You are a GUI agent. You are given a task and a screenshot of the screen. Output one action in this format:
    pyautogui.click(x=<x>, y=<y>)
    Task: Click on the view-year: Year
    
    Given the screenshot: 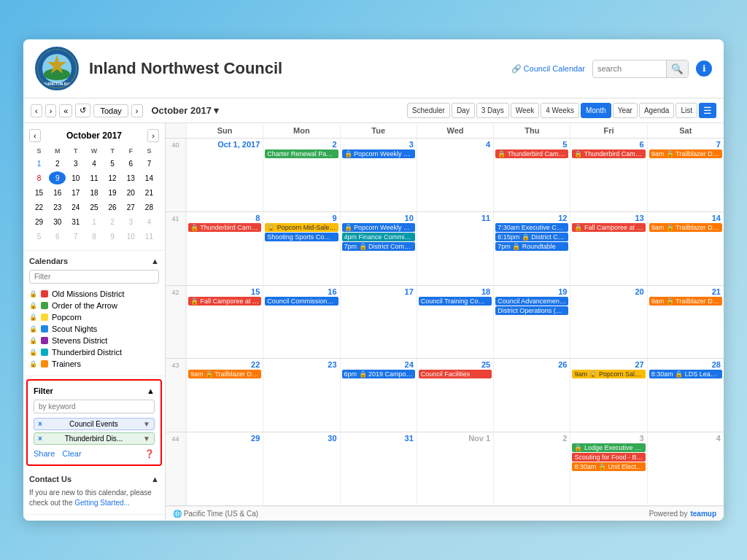 What is the action you would take?
    pyautogui.click(x=625, y=111)
    